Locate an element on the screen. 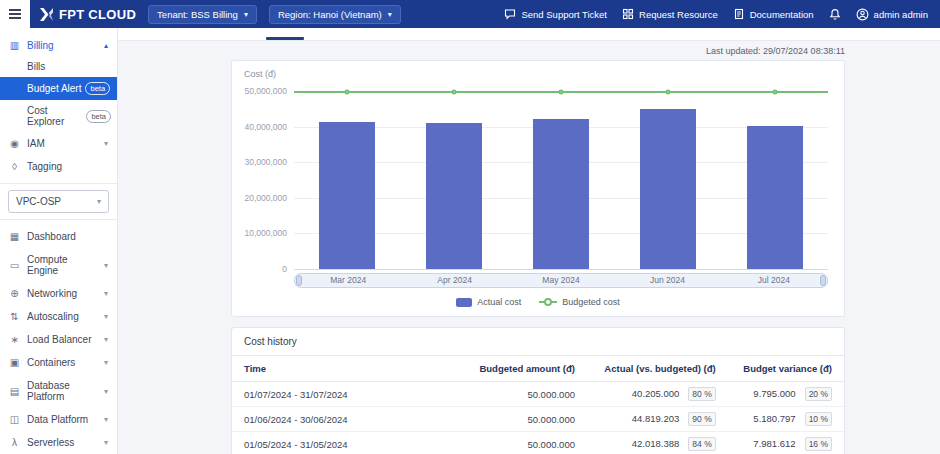  last-updated-text: Last updated: 29/07/2024 08:38:11 is located at coordinates (538, 51).